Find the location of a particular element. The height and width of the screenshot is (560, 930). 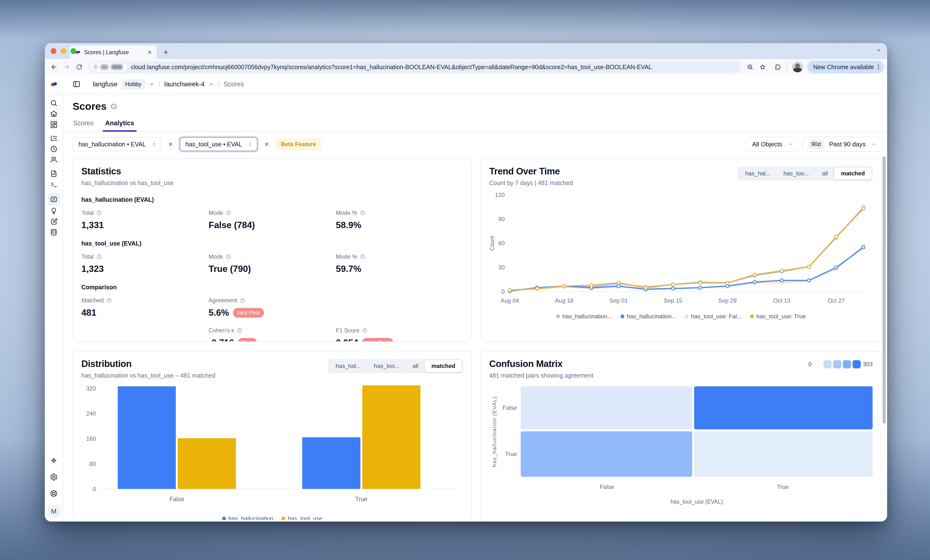

object-type-select: All Objects is located at coordinates (772, 144).